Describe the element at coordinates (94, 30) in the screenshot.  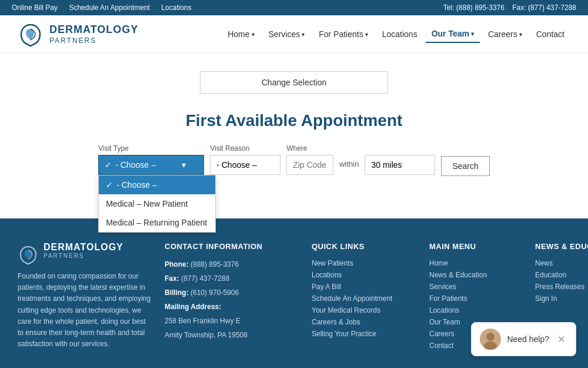
I see `logo-brand: DERMATOLOGY` at that location.